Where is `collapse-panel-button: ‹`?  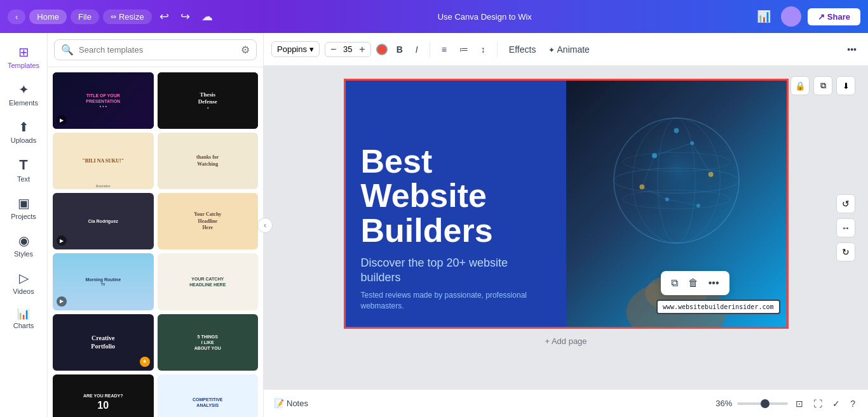
collapse-panel-button: ‹ is located at coordinates (265, 225).